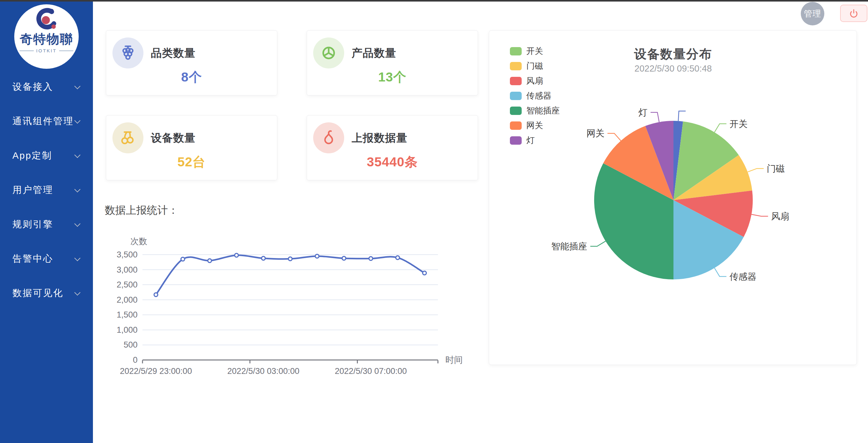 The width and height of the screenshot is (868, 443). Describe the element at coordinates (374, 53) in the screenshot. I see `stat-title: 产品数量` at that location.